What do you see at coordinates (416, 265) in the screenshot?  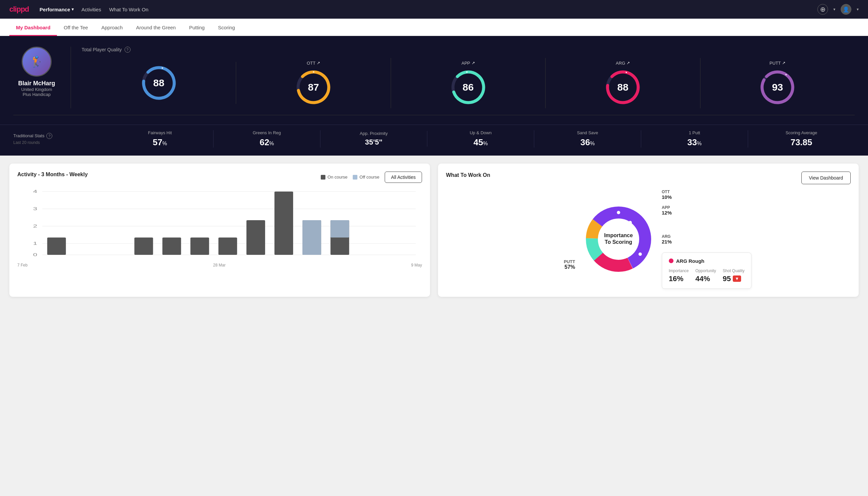 I see `x-label-may: 9 May` at bounding box center [416, 265].